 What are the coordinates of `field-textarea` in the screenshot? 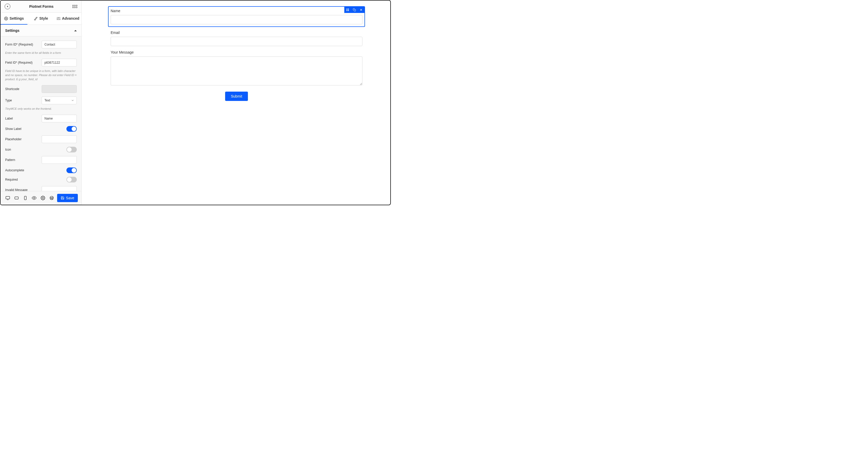 It's located at (237, 71).